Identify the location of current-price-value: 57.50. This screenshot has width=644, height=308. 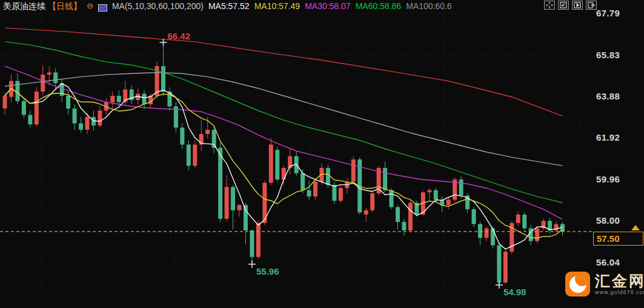
(608, 239).